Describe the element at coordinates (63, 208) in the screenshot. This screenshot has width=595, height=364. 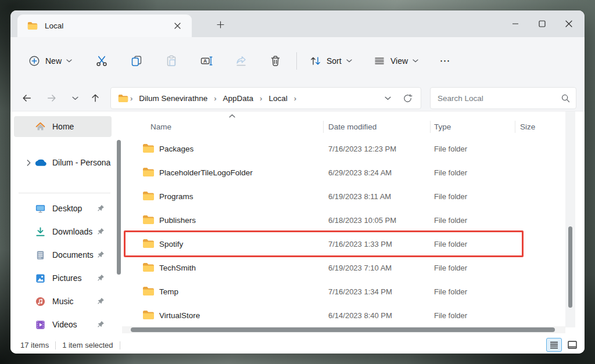
I see `sidebar-item-desktop: Desktop` at that location.